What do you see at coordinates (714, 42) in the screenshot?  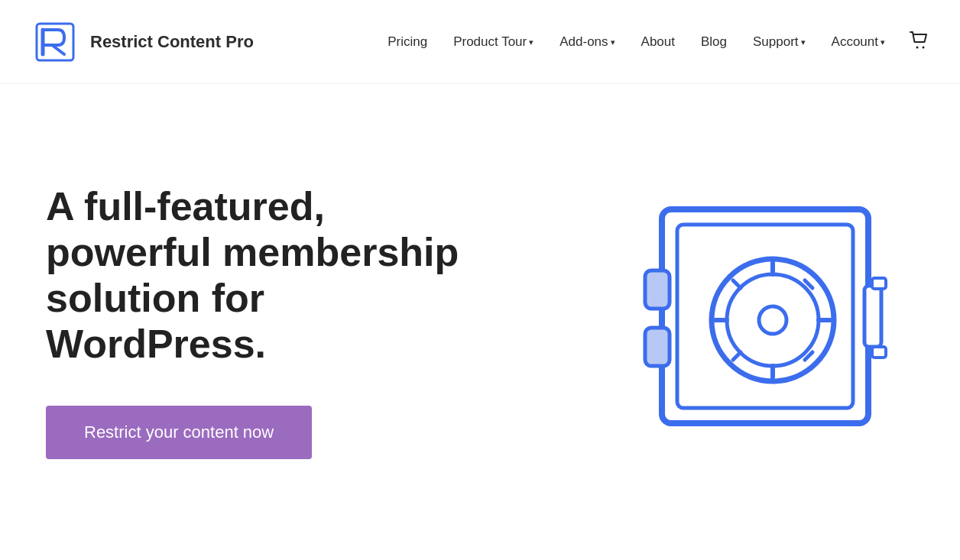 I see `nav-item-blog: Blog` at bounding box center [714, 42].